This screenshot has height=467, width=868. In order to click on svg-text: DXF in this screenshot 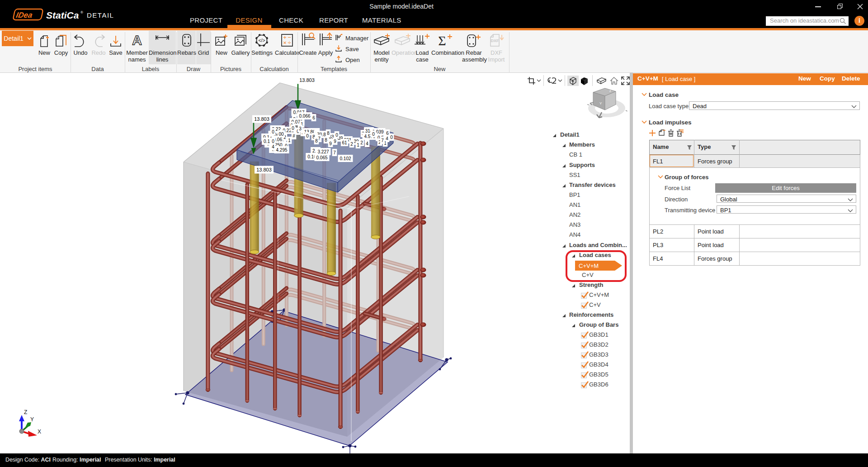, I will do `click(495, 41)`.